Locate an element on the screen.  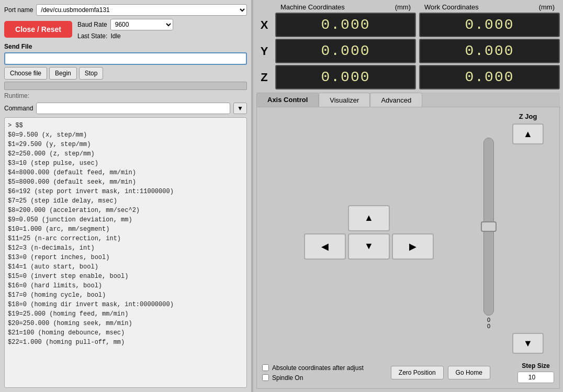
console-line: $22=1.000 (homing pull-off, mm) is located at coordinates (126, 342).